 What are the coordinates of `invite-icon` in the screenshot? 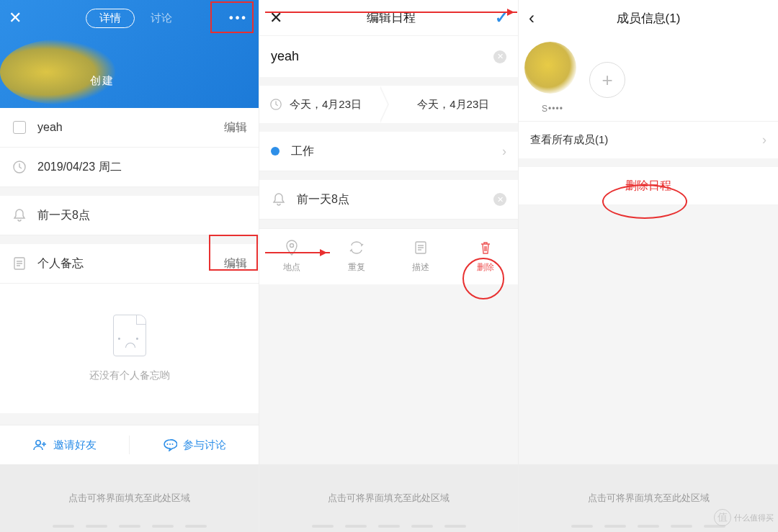 It's located at (40, 445).